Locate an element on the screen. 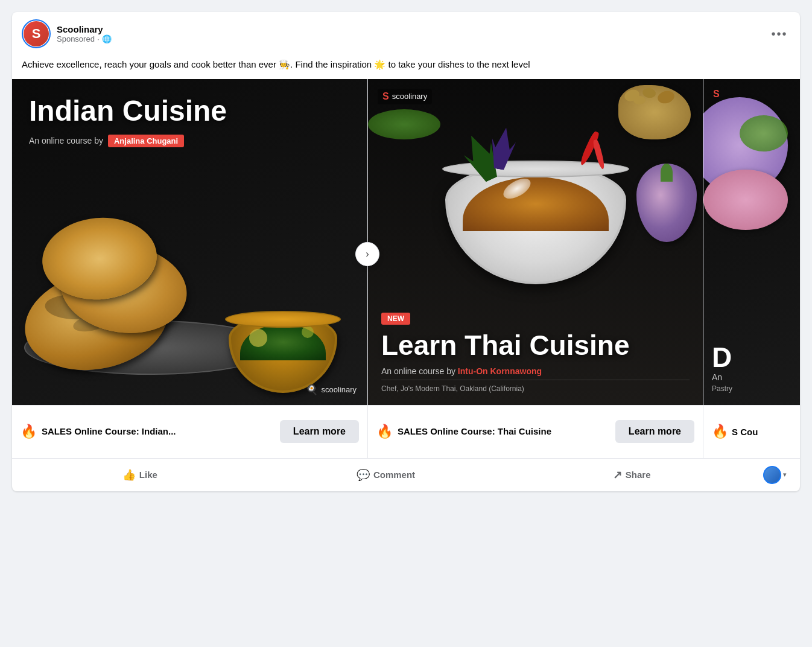 This screenshot has height=647, width=812. thai-logo-s: S is located at coordinates (386, 97).